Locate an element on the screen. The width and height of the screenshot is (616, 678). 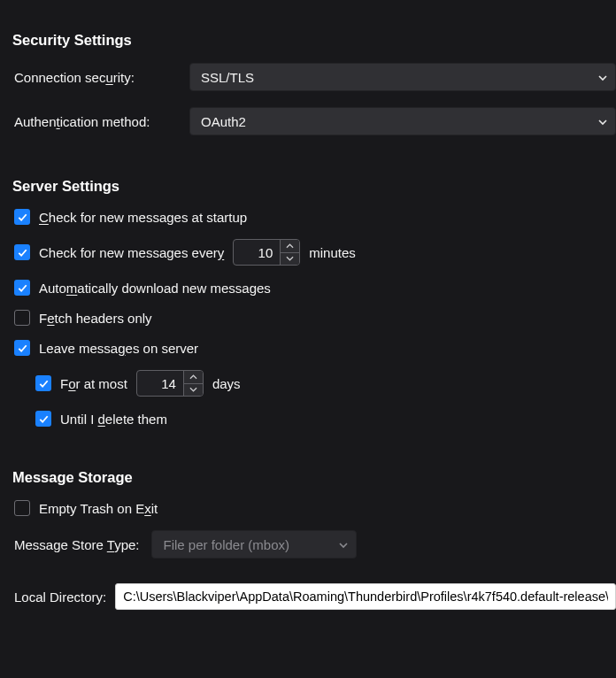
for-at-most-unit: days is located at coordinates (227, 384).